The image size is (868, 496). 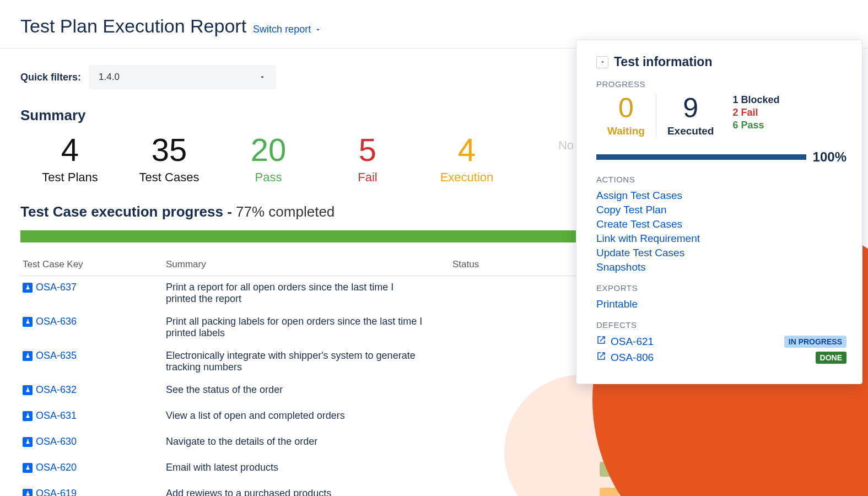 I want to click on test-case-link: OSA-636, so click(x=50, y=322).